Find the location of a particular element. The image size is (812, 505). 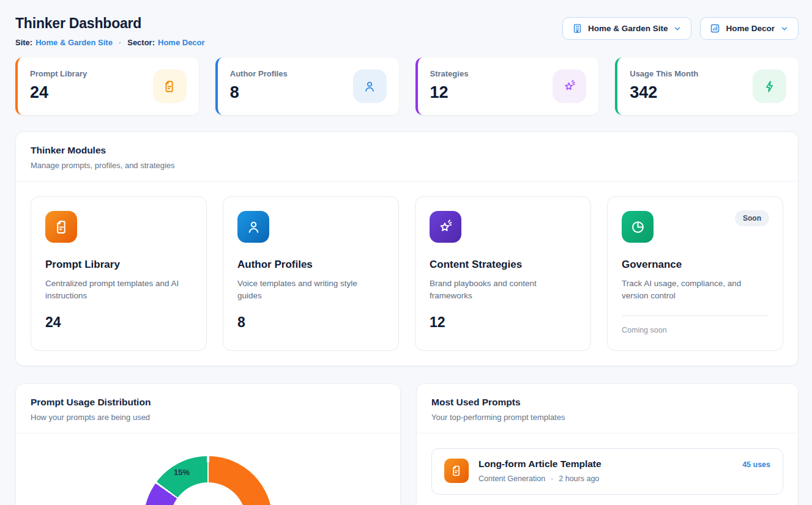

stat-card-author-profiles: Author Profiles 8 is located at coordinates (307, 86).